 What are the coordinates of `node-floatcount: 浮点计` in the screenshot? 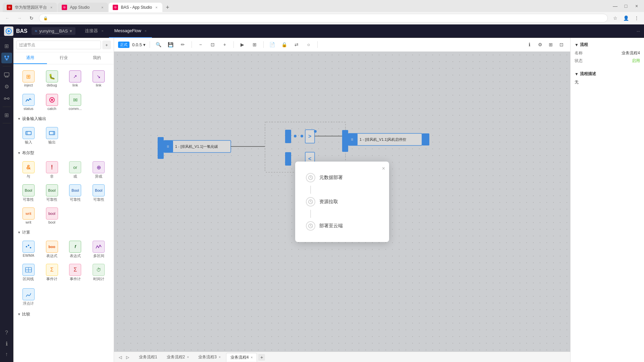 It's located at (29, 297).